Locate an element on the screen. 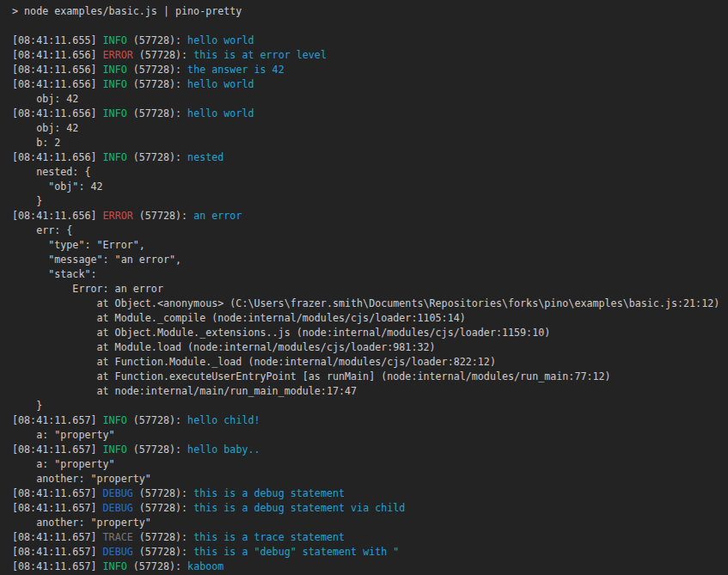  log-property: "obj": 42 is located at coordinates (58, 187).